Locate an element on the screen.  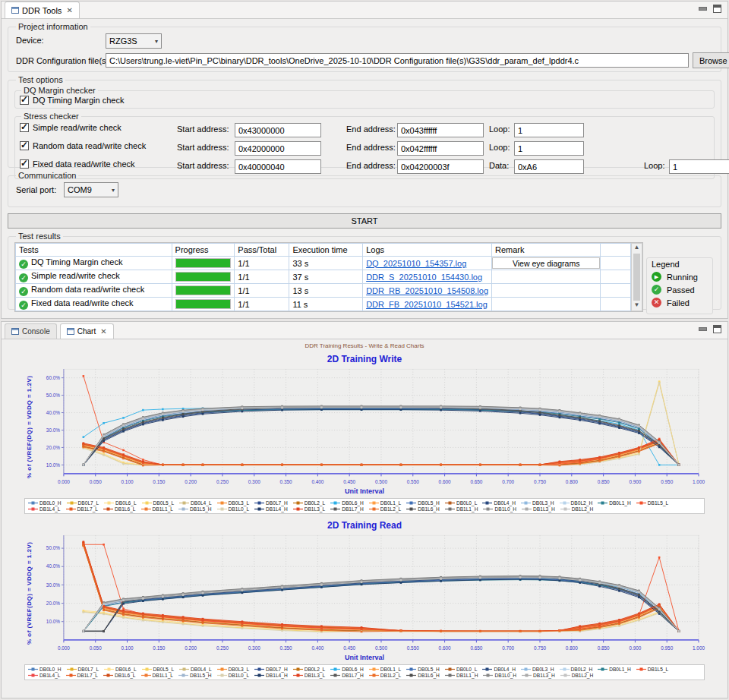
svg-text: 0.150 is located at coordinates (159, 648).